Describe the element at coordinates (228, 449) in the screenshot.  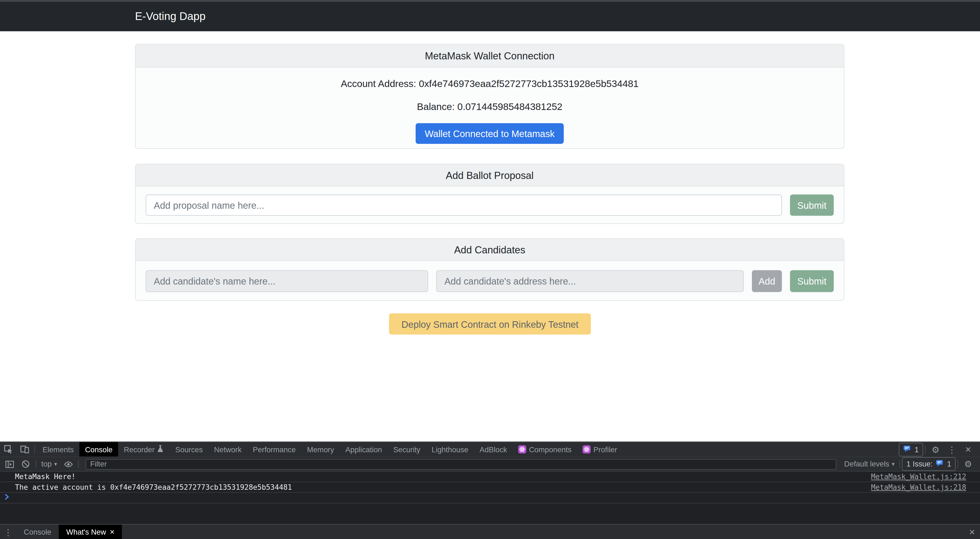
I see `tab-network-label: Network` at that location.